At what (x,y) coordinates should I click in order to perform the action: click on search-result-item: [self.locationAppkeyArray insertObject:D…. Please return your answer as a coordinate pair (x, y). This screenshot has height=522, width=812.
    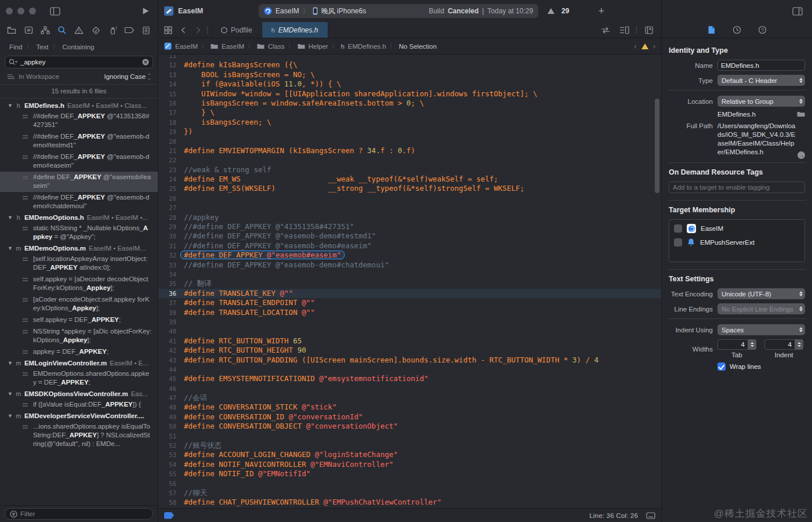
    Looking at the image, I should click on (79, 263).